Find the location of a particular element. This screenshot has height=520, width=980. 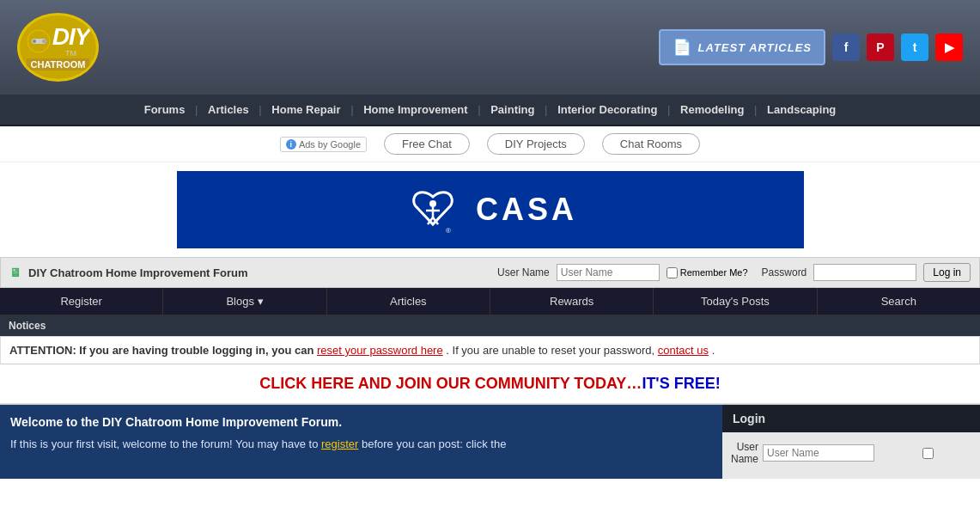

notice-end: . is located at coordinates (714, 351).